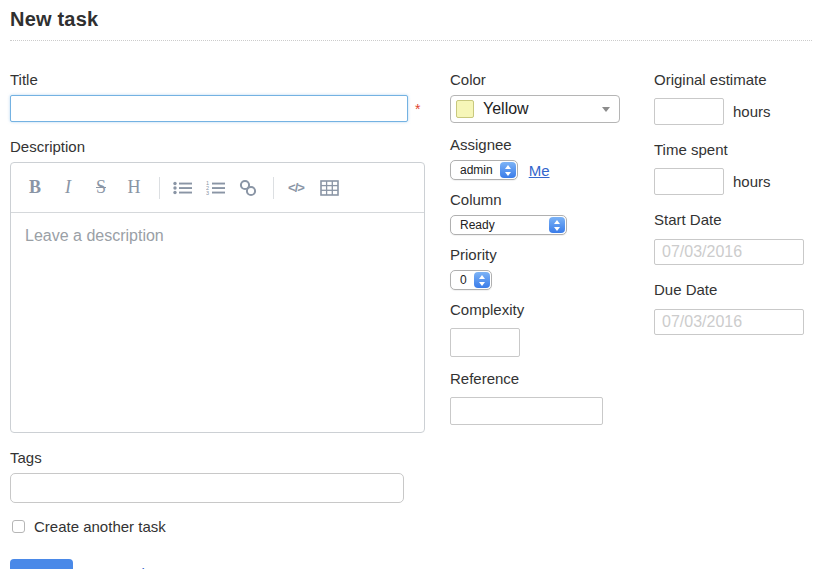  I want to click on unordered-list-icon, so click(182, 188).